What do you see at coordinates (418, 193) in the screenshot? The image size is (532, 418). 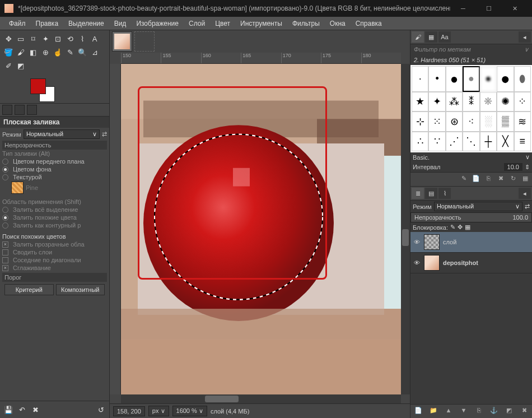 I see `layers-tab: ≣` at bounding box center [418, 193].